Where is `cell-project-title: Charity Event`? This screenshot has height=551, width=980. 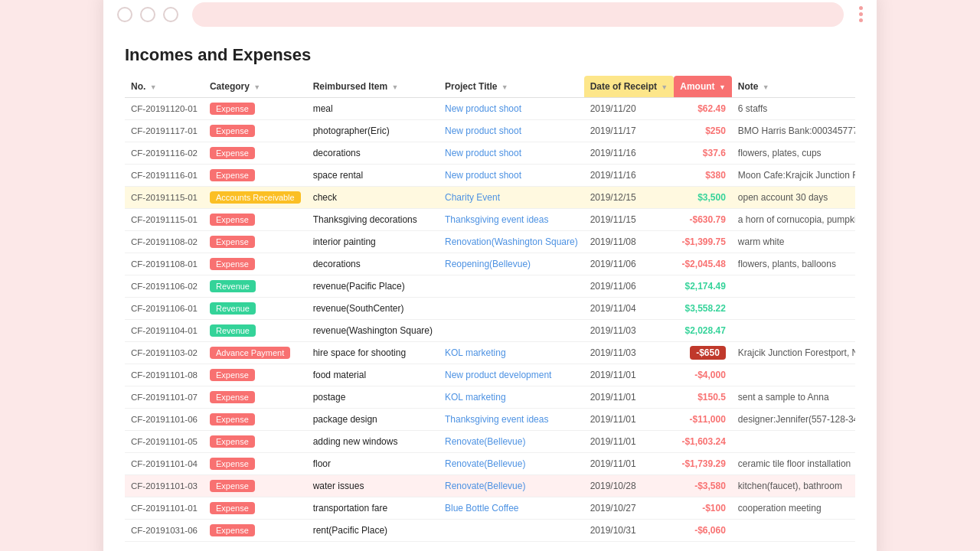 cell-project-title: Charity Event is located at coordinates (511, 197).